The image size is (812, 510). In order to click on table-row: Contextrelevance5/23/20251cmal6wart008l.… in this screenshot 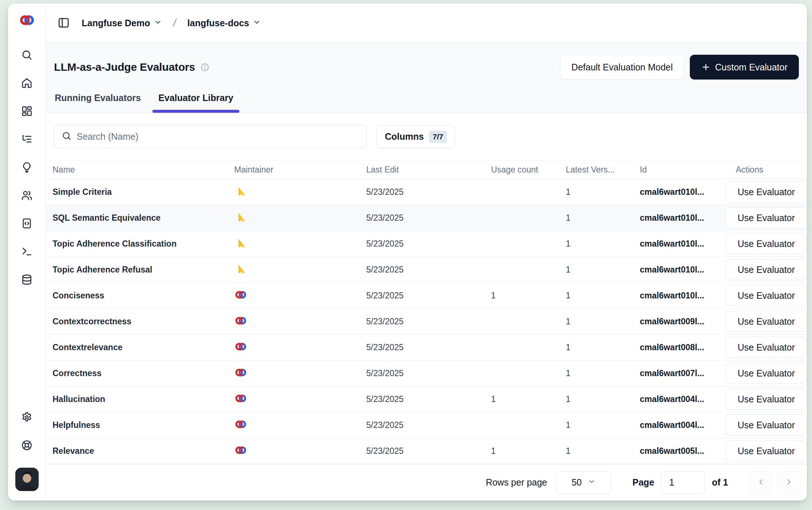, I will do `click(426, 347)`.